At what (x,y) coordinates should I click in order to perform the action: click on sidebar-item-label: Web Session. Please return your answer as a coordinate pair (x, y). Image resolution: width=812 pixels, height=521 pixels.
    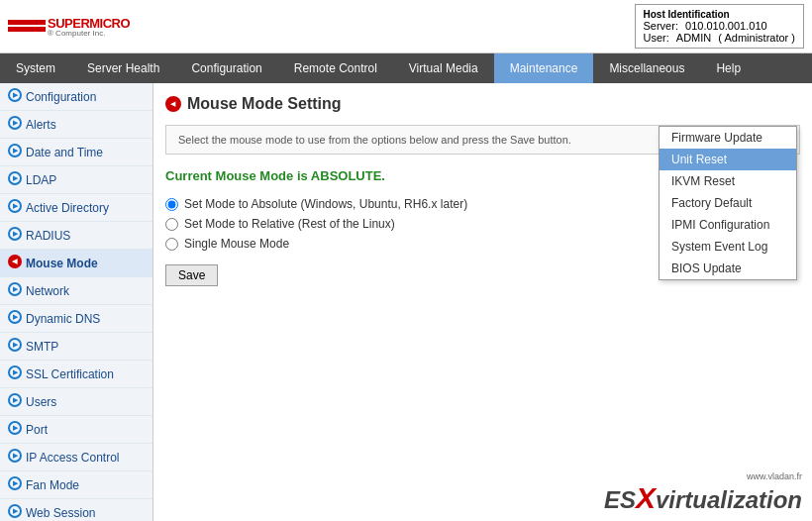
    Looking at the image, I should click on (60, 513).